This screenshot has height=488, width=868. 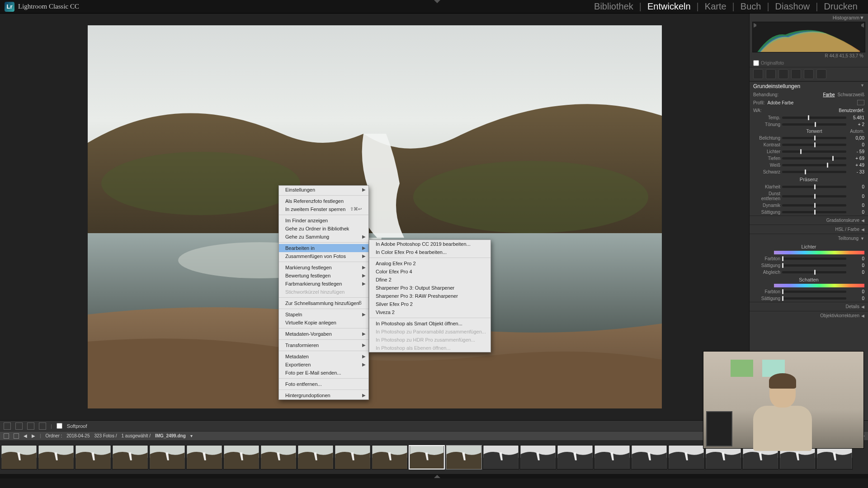 What do you see at coordinates (814, 266) in the screenshot?
I see `lights-sat-slider` at bounding box center [814, 266].